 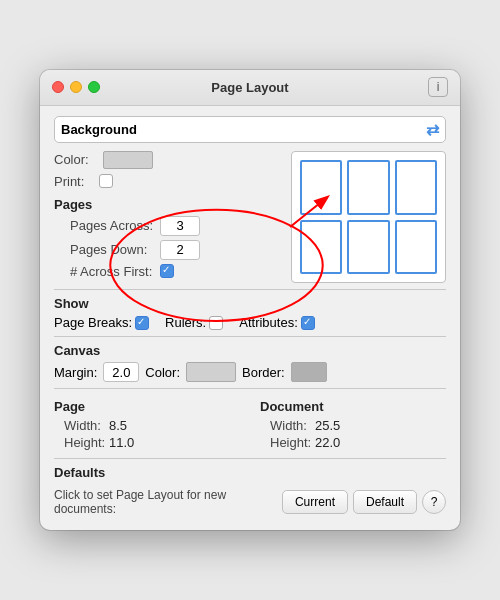 I want to click on default-button: Default, so click(x=385, y=502).